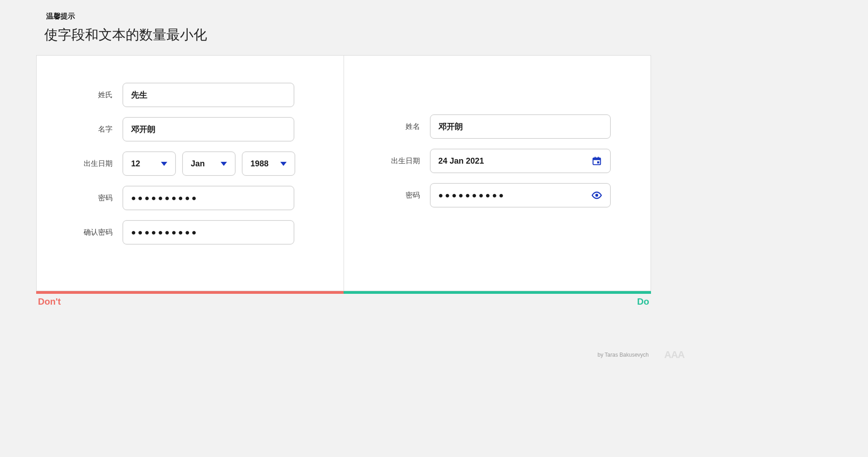  Describe the element at coordinates (190, 292) in the screenshot. I see `dont-bar` at that location.